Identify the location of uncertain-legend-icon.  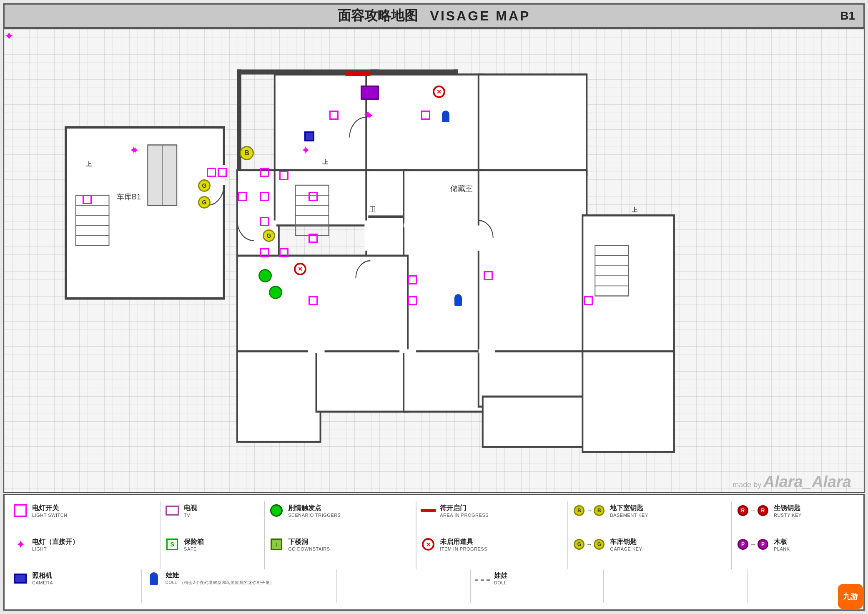
(482, 579).